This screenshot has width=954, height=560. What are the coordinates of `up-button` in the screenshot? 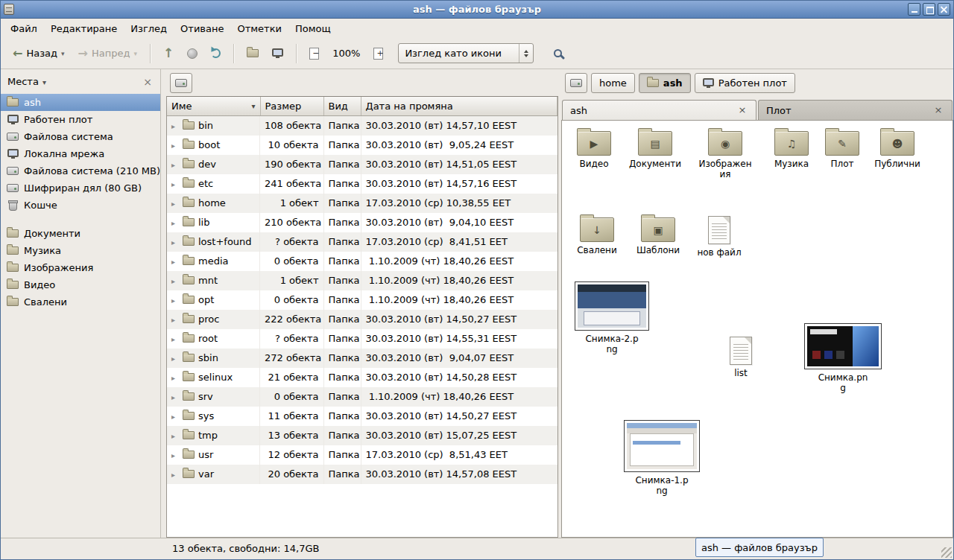 It's located at (168, 54).